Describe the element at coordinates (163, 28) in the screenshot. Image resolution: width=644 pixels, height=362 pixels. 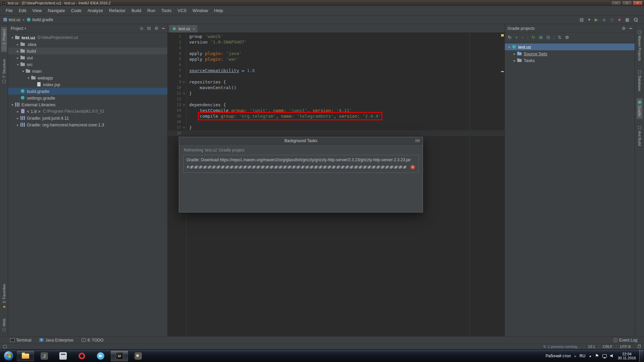
I see `hide-panel-icon: ━` at that location.